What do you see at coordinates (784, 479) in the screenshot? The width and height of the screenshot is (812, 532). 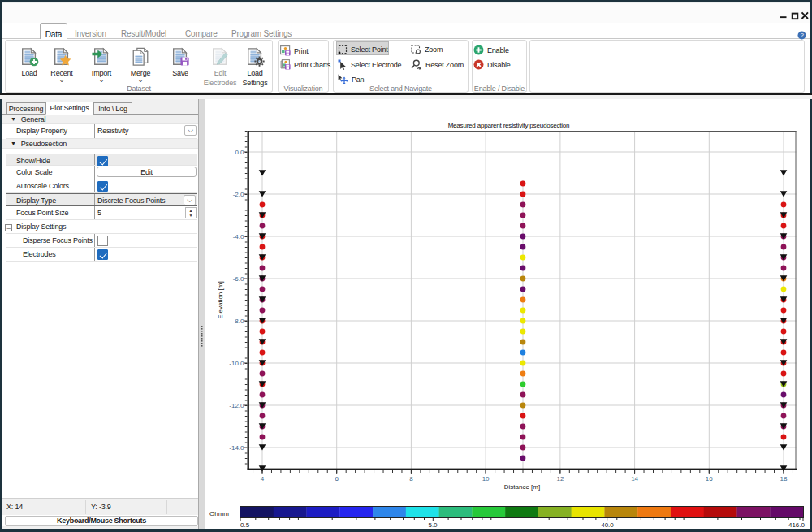 I see `svg-text: 18` at bounding box center [784, 479].